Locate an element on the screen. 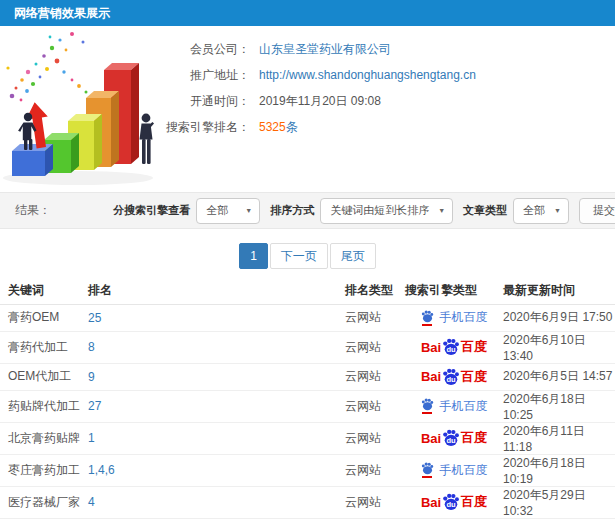 This screenshot has height=520, width=615. rank-cell: 1,4,6 is located at coordinates (216, 470).